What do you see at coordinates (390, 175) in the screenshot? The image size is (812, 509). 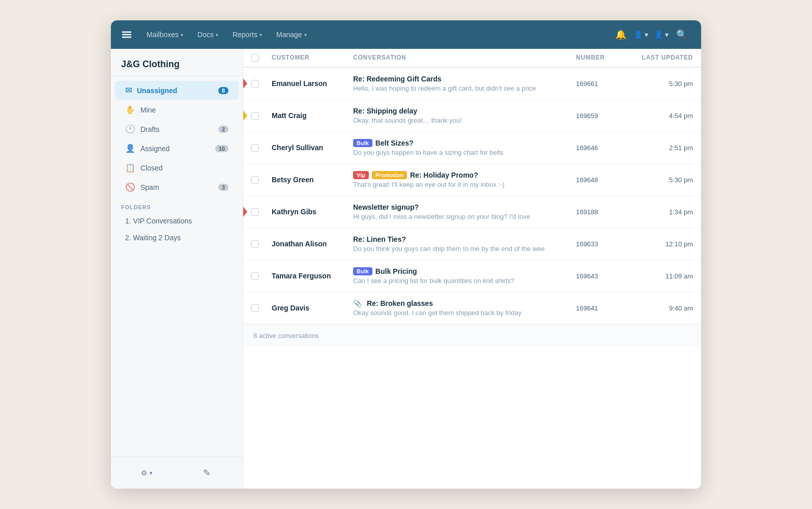 I see `tag-promotion: Promotion` at bounding box center [390, 175].